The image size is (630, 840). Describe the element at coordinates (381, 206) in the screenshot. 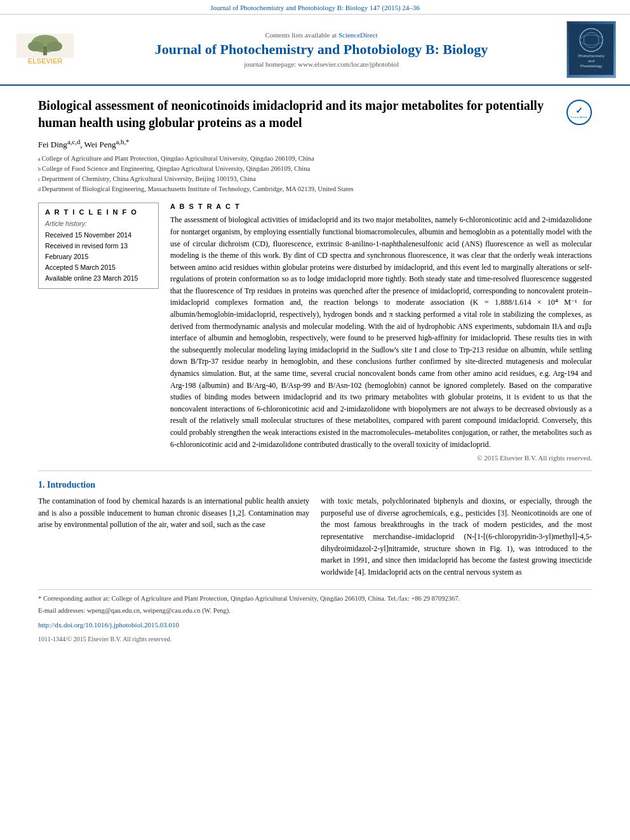

I see `abstract-title: A B S T R A C T` at that location.